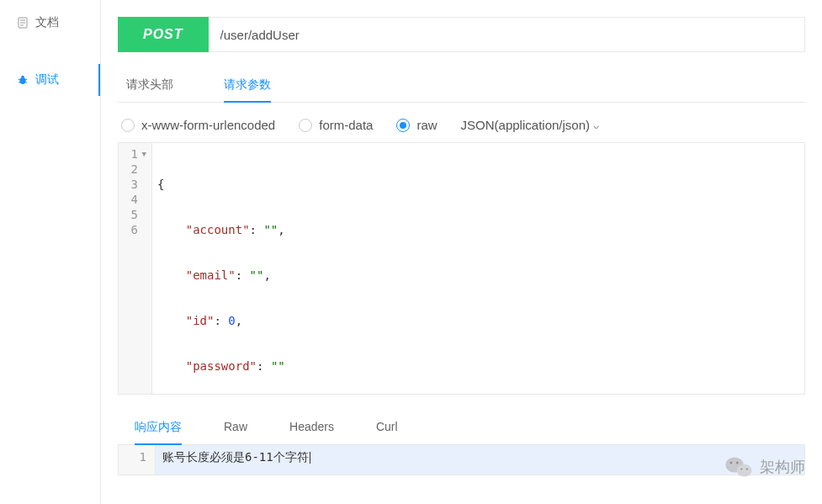 This screenshot has width=822, height=504. Describe the element at coordinates (478, 321) in the screenshot. I see `code-line: "id": 0,` at that location.